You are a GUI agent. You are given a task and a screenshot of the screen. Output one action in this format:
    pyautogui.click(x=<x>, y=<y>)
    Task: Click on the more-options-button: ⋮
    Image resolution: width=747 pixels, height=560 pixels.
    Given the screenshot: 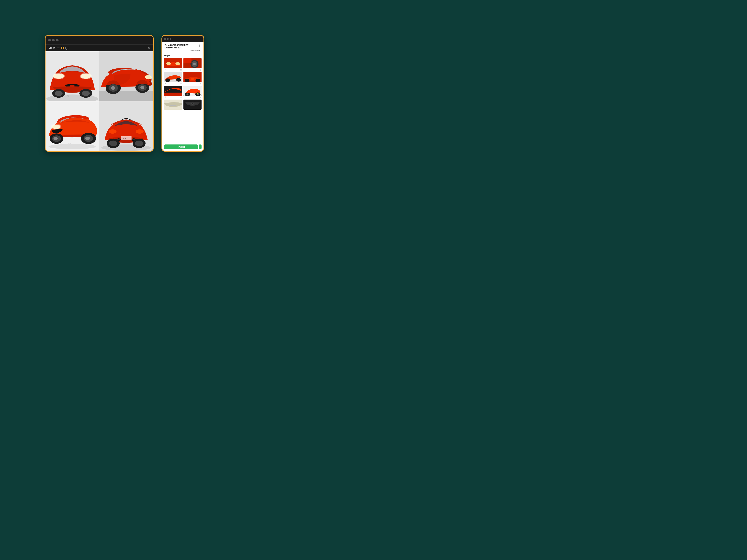 What is the action you would take?
    pyautogui.click(x=199, y=45)
    